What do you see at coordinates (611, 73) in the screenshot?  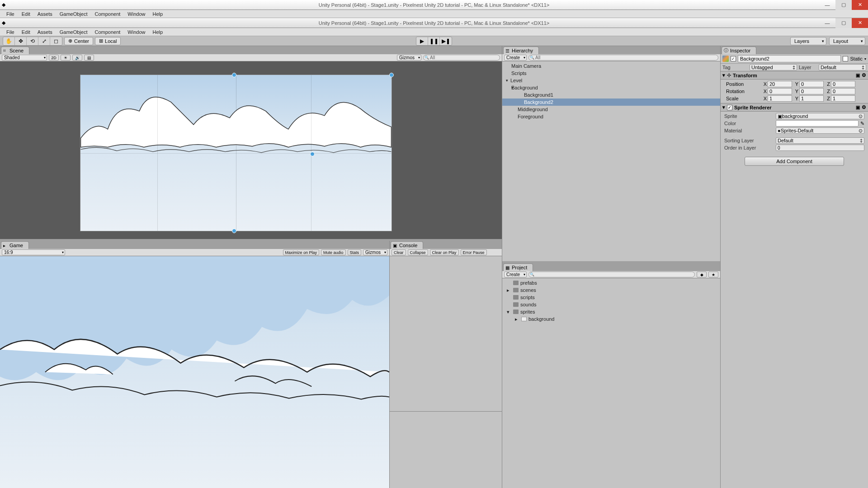 I see `hierarchy-item: Scripts` at bounding box center [611, 73].